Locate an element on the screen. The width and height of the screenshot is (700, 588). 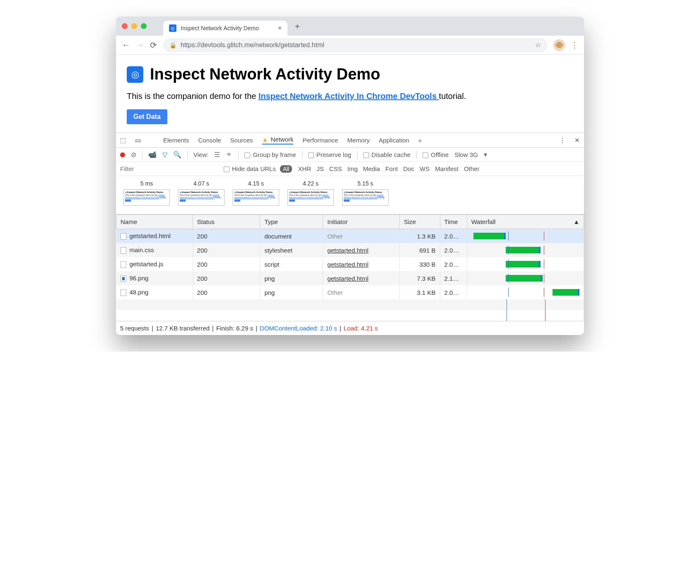
column-initiator: Initiator is located at coordinates (361, 222).